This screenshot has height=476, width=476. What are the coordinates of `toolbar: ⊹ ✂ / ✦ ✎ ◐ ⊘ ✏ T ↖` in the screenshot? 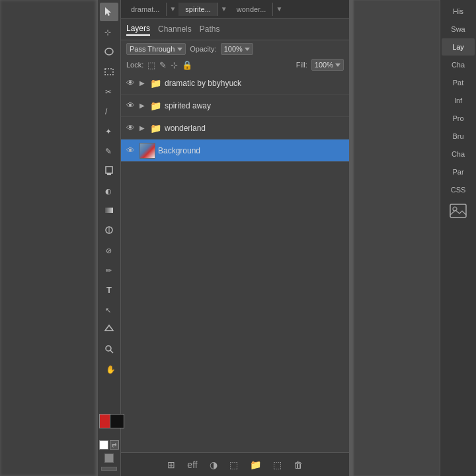 It's located at (110, 238).